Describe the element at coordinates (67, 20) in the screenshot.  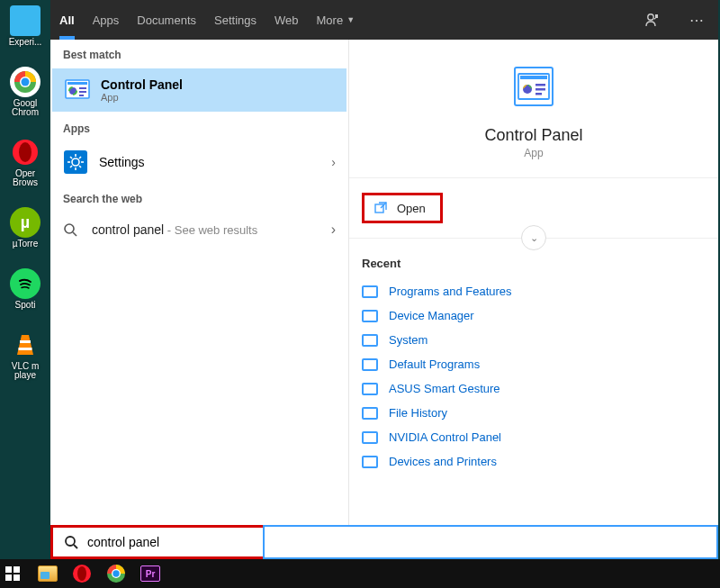
I see `tab-all: All` at that location.